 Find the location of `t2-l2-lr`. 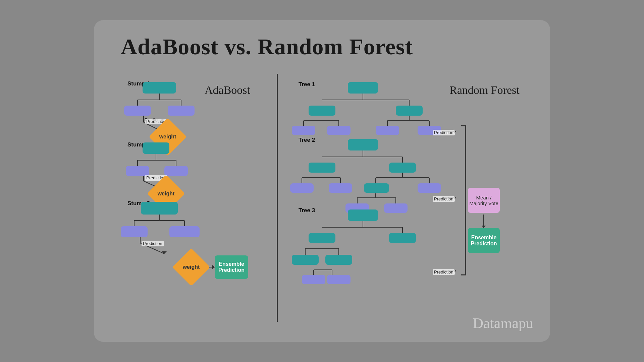

t2-l2-lr is located at coordinates (340, 188).